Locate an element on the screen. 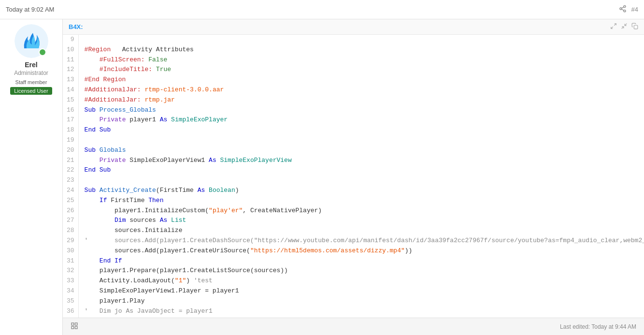  table-row: 25 If FirstTime Then is located at coordinates (354, 201).